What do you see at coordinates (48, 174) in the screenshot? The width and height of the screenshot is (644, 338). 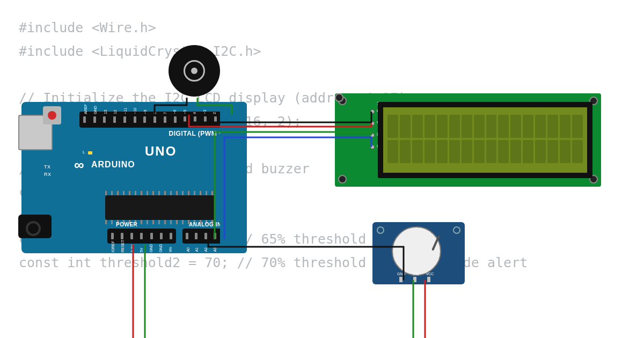 I see `silk-rx: RX` at bounding box center [48, 174].